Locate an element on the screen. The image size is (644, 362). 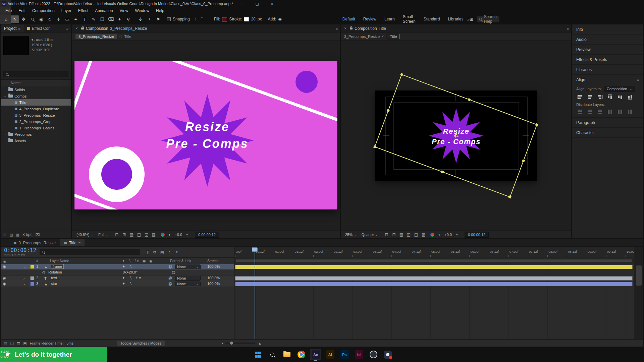
property-row-rotation: ◷Rotation0x+20.0°@ is located at coordinates (117, 273).